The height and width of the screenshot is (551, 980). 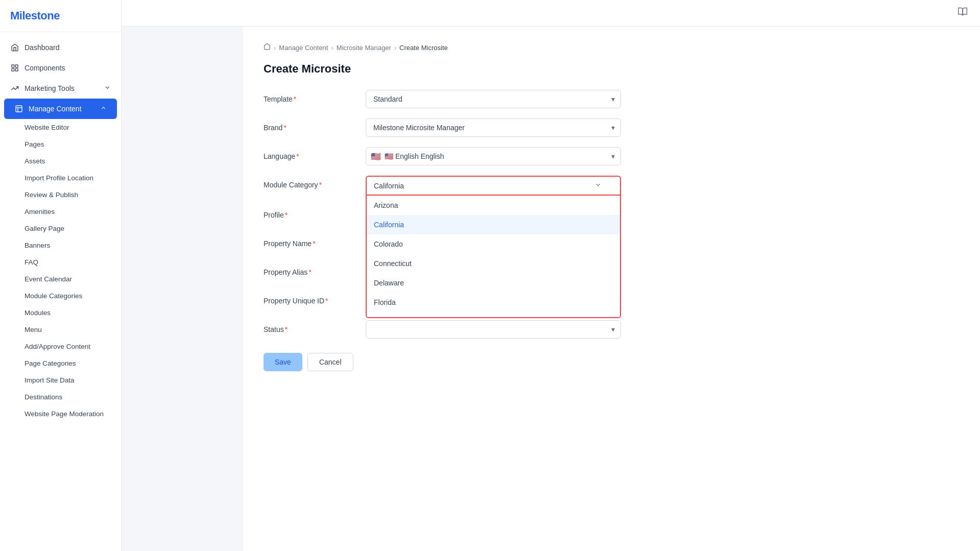 I want to click on status-label: Status*, so click(x=309, y=327).